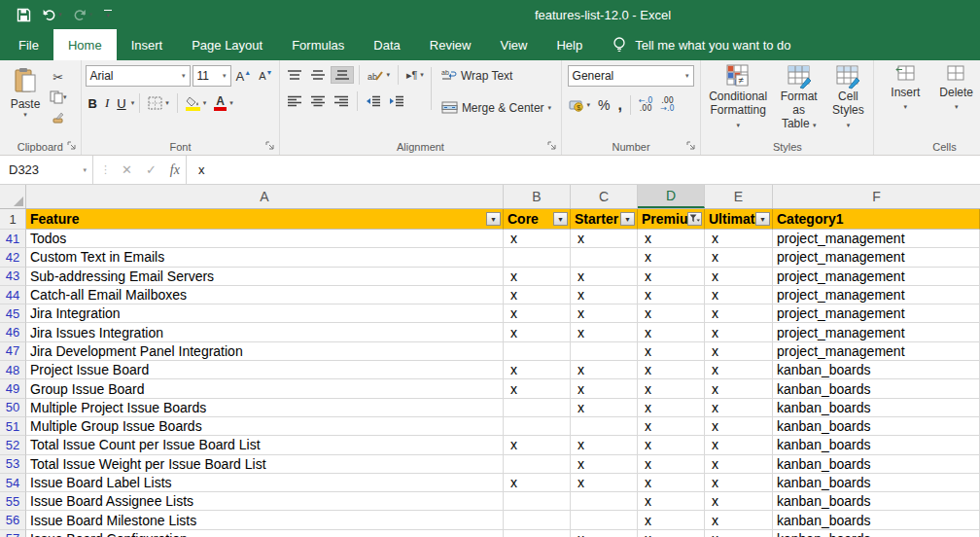 The image size is (980, 537). What do you see at coordinates (265, 76) in the screenshot?
I see `decrease-font-button: A▼` at bounding box center [265, 76].